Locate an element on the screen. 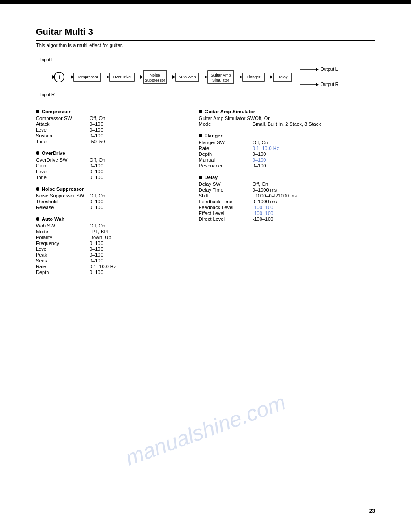 This screenshot has height=532, width=411. bullet-delay is located at coordinates (201, 177).